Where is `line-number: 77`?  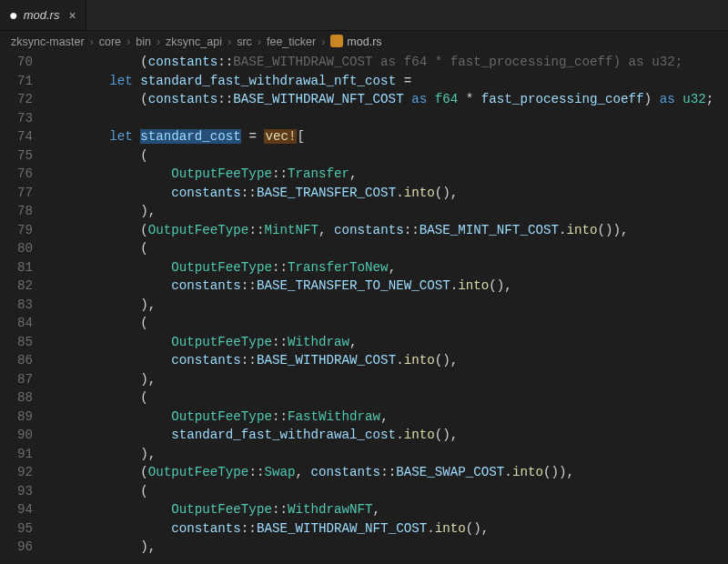
line-number: 77 is located at coordinates (16, 193).